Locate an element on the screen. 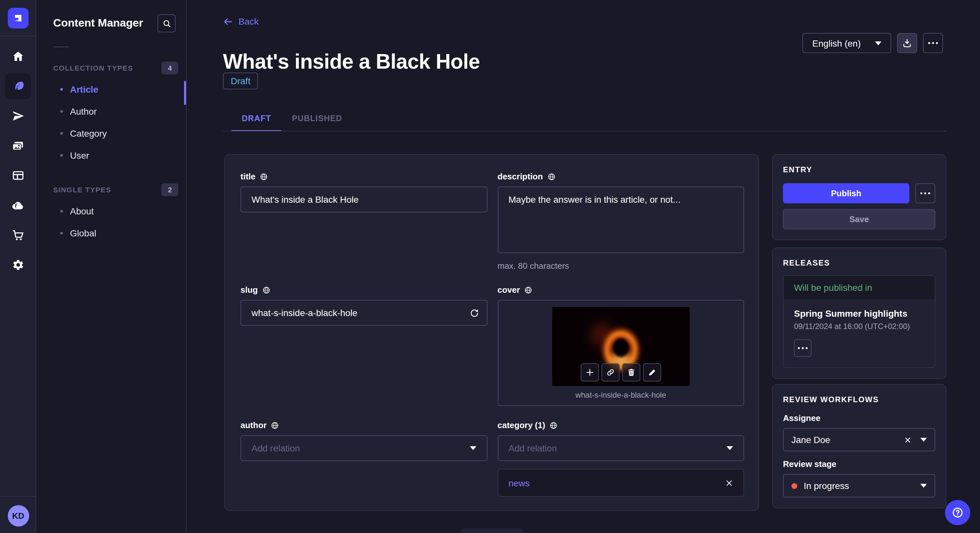  sidebar-item-user: User is located at coordinates (111, 155).